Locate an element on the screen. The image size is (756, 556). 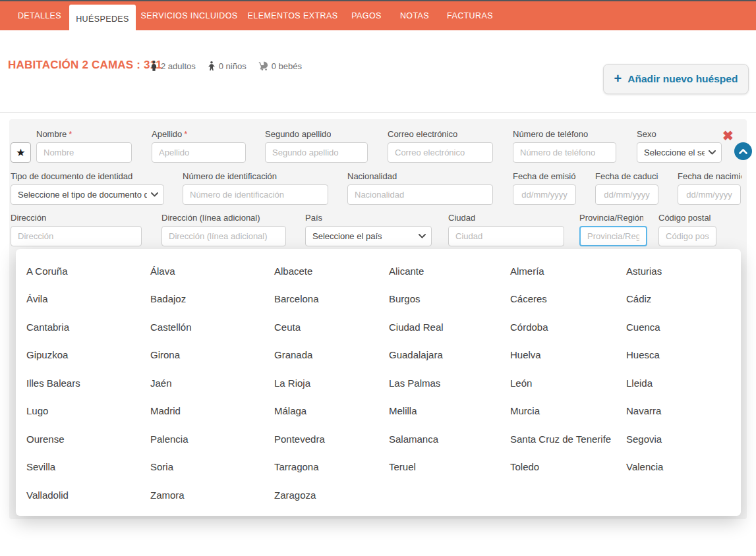
province-option: Gipuzkoa is located at coordinates (88, 354).